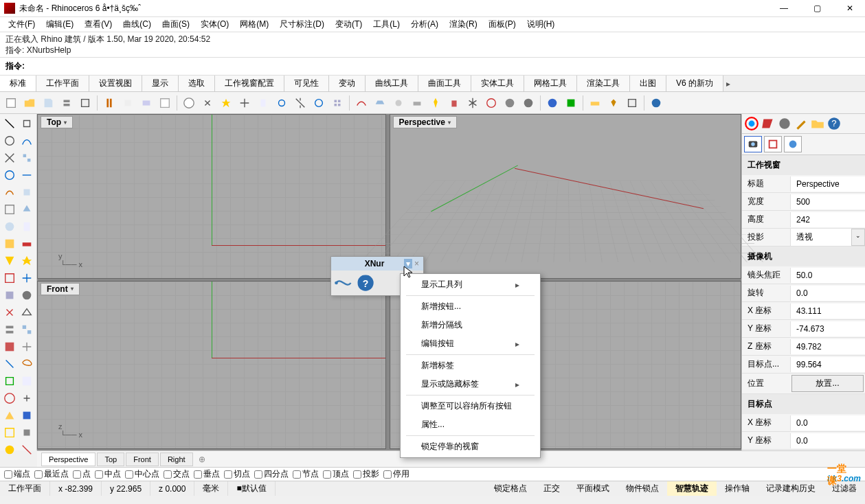 The height and width of the screenshot is (504, 865). I want to click on osnap-option: 停用, so click(396, 474).